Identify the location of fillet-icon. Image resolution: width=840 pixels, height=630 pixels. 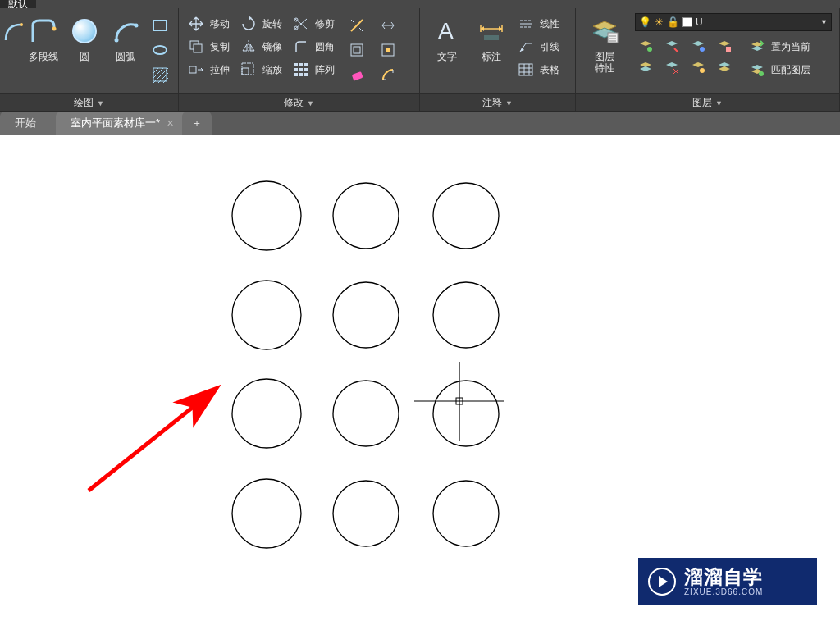
(301, 47).